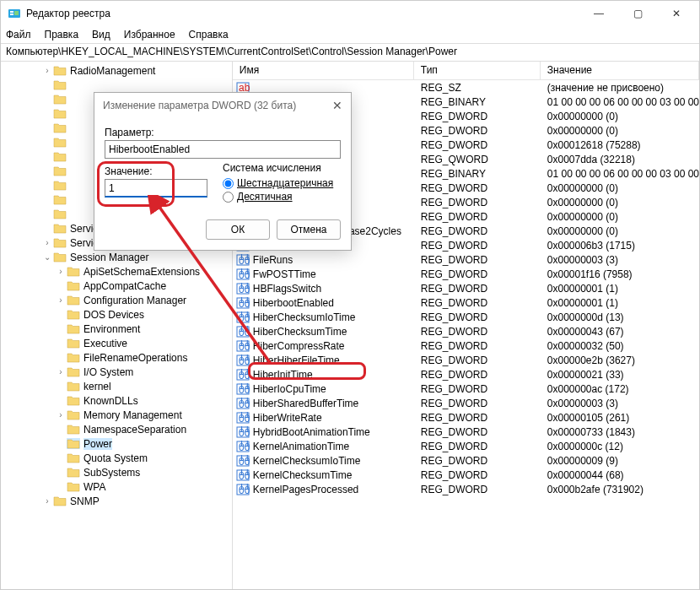 The image size is (700, 590). Describe the element at coordinates (466, 461) in the screenshot. I see `list-row: 110001KernelChecksumIoTimeREG_DWORD0x000…` at that location.